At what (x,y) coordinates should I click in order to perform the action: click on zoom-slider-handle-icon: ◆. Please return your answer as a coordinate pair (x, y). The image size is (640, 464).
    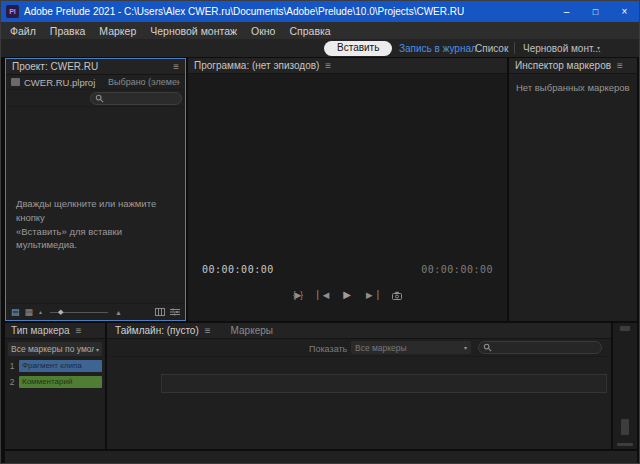
    Looking at the image, I should click on (60, 312).